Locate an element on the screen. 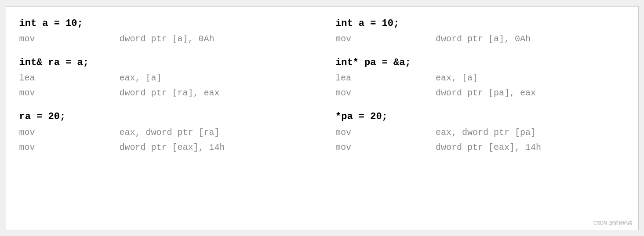  left-asm-2-0-mnemonic: lea is located at coordinates (46, 78).